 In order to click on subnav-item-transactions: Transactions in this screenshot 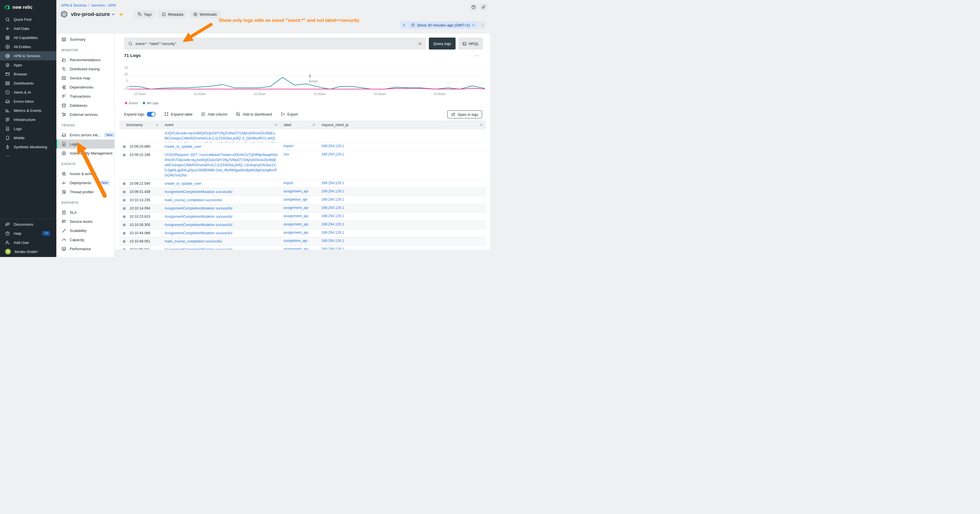, I will do `click(85, 96)`.